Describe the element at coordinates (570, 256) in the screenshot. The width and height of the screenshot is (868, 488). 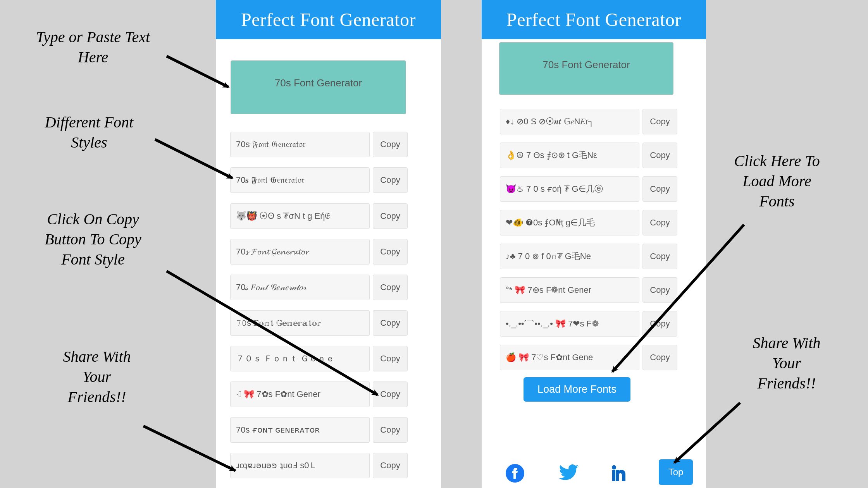
I see `font-sample: ♪♣ 7 0 ⊚ f 0∩₮ G毛Ne` at that location.